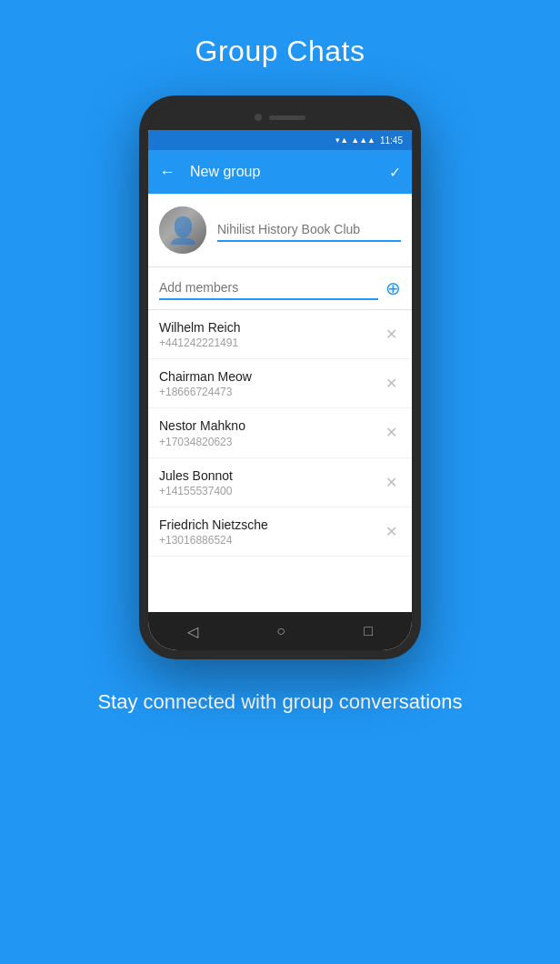 This screenshot has height=964, width=560. Describe the element at coordinates (280, 483) in the screenshot. I see `list-item: Jules Bonnot+14155537400✕` at that location.